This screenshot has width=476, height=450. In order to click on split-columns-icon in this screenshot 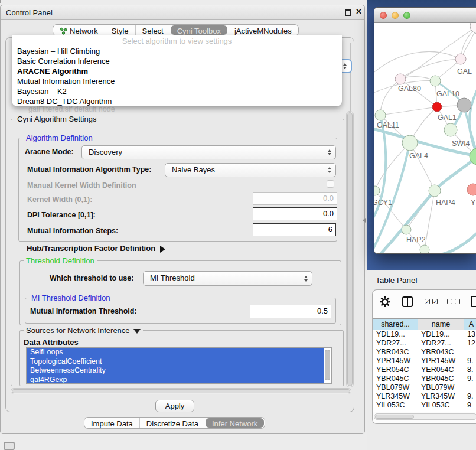, I will do `click(407, 302)`.